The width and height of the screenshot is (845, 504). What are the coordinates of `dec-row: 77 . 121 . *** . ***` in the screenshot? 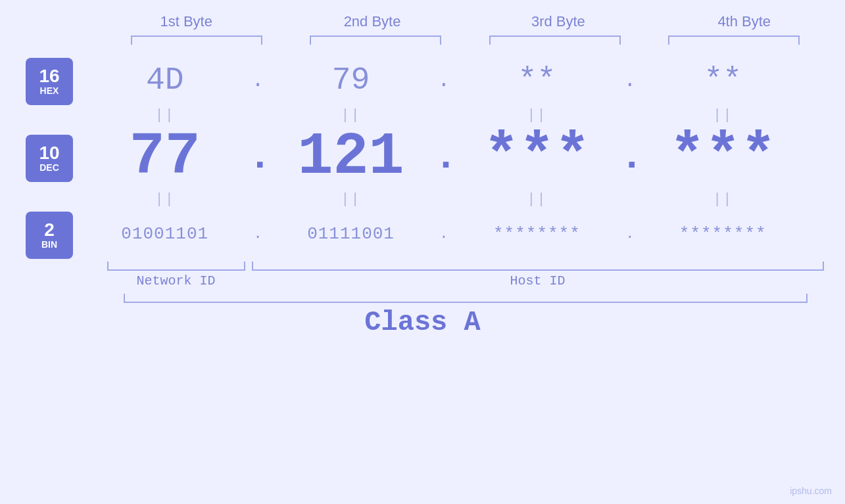 It's located at (444, 157).